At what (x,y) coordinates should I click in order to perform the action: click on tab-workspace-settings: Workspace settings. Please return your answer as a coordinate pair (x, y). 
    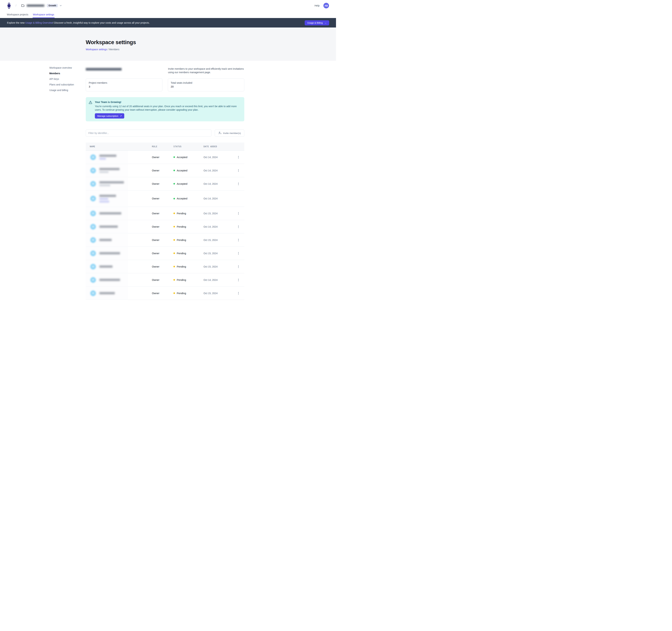
    Looking at the image, I should click on (44, 15).